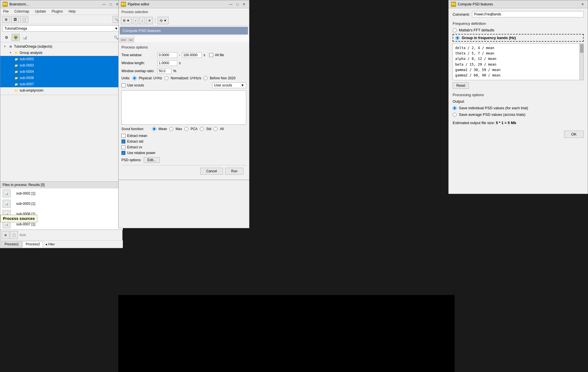 The image size is (588, 372). What do you see at coordinates (167, 55) in the screenshot?
I see `time-start-input` at bounding box center [167, 55].